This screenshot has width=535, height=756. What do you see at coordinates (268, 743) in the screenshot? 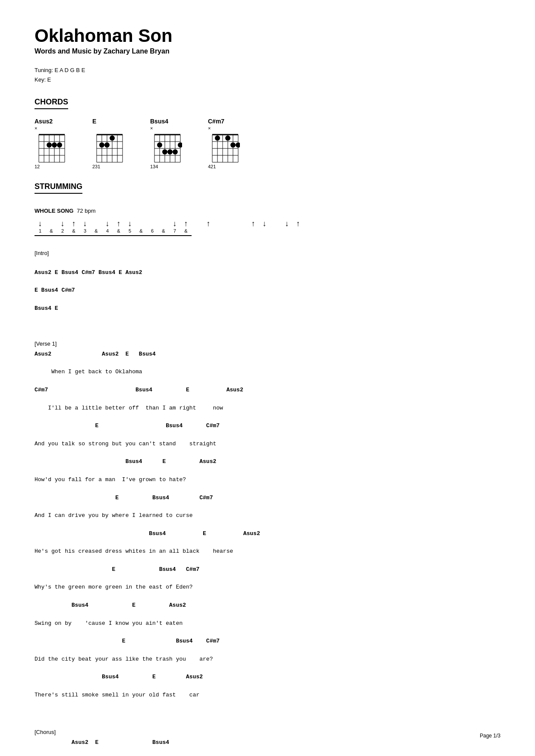
I see `chorus-c1: Asus2 E Bsus4` at bounding box center [268, 743].